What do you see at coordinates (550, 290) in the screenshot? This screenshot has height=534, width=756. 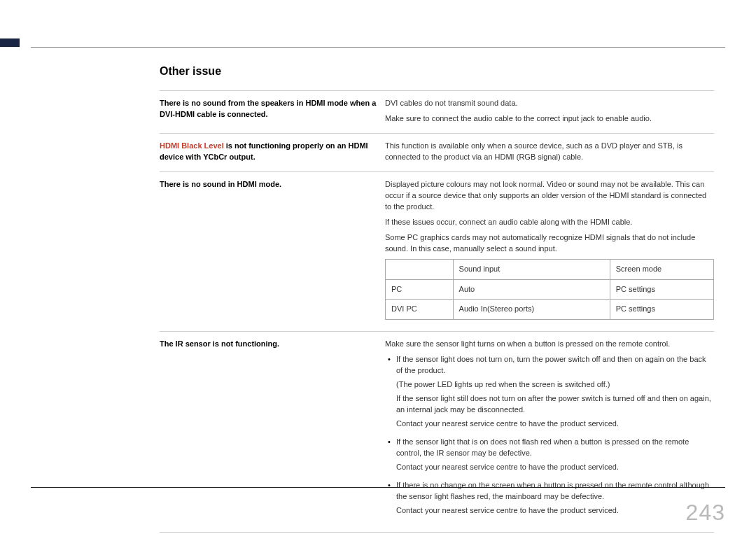 I see `sound-input-table: Sound input Screen mode PC Auto PC setti…` at bounding box center [550, 290].